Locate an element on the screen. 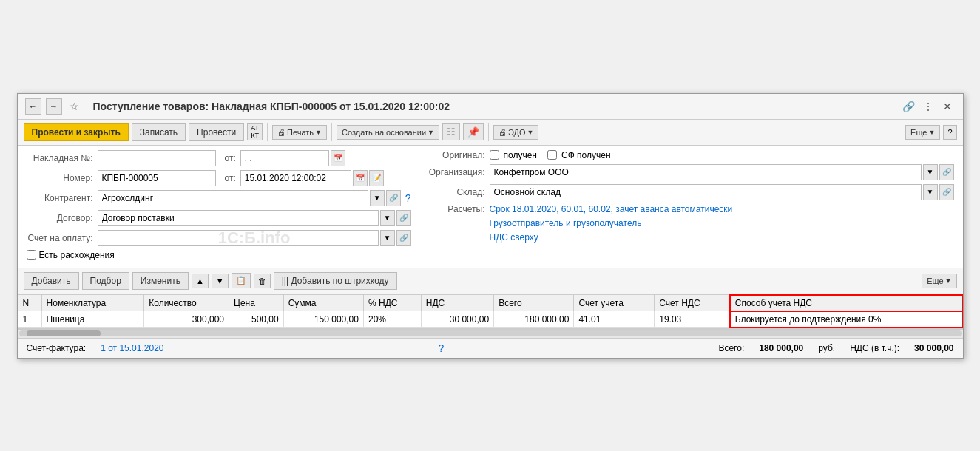  cell-sum: 150 000,00 is located at coordinates (323, 319).